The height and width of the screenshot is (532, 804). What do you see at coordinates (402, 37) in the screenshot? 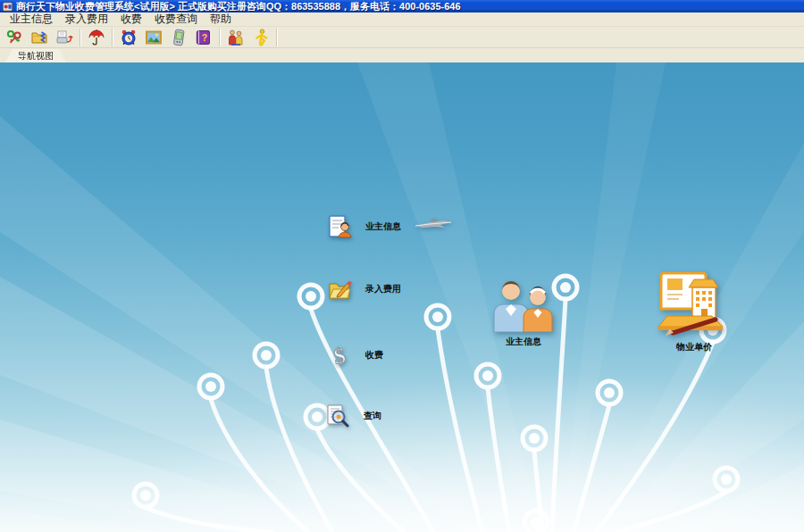
I see `toolbar: ?` at bounding box center [402, 37].